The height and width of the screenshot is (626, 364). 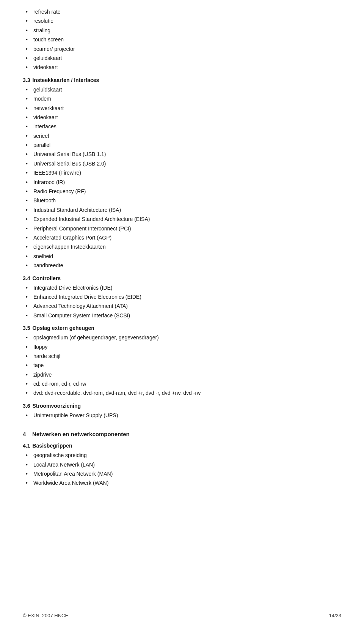 What do you see at coordinates (56, 406) in the screenshot?
I see `section-3-6-title: Stroomvoorziening` at bounding box center [56, 406].